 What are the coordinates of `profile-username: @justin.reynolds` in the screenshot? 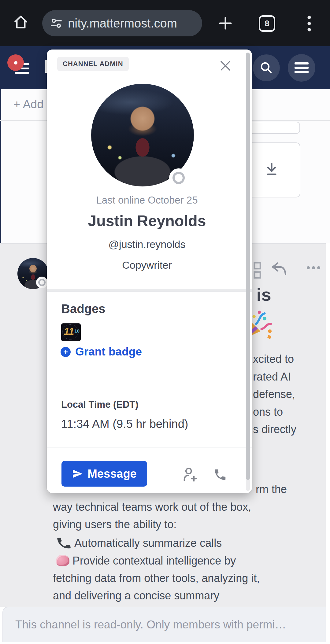 It's located at (147, 245).